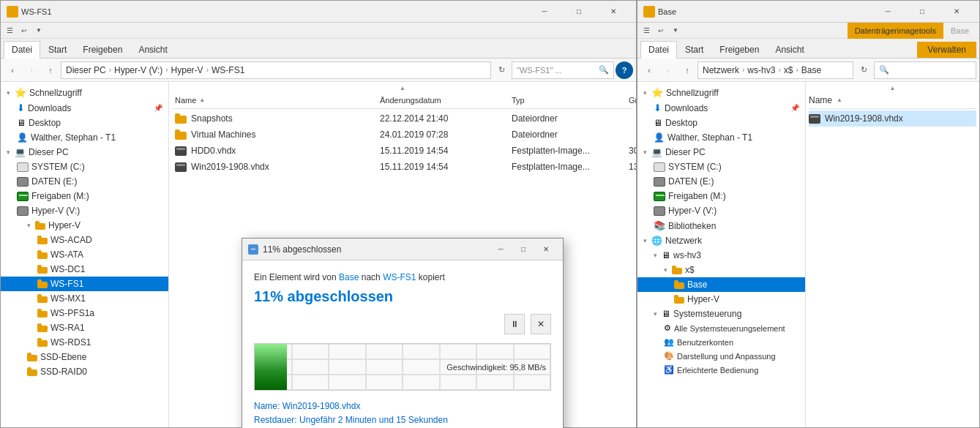 Image resolution: width=980 pixels, height=428 pixels. Describe the element at coordinates (403, 119) in the screenshot. I see `file-row-snapshots: Snapshots 22.12.2014 21:40 Dateiordner` at that location.